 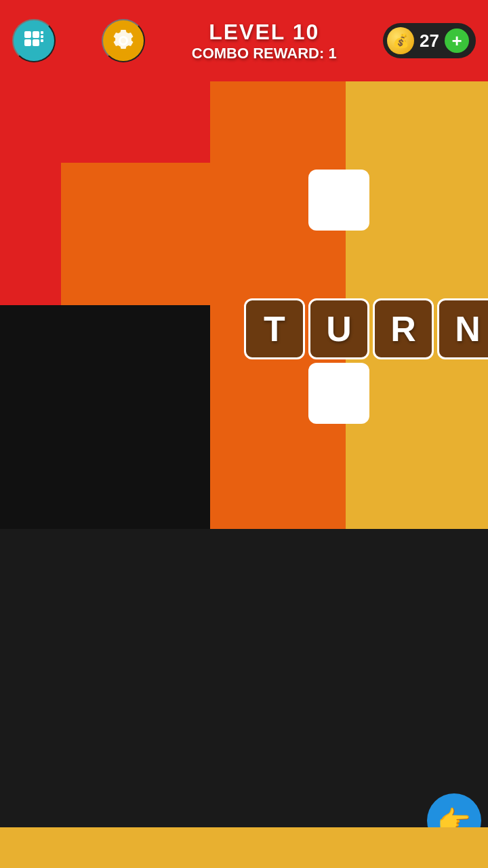 What do you see at coordinates (339, 329) in the screenshot?
I see `letter-tile-u-turn: U` at bounding box center [339, 329].